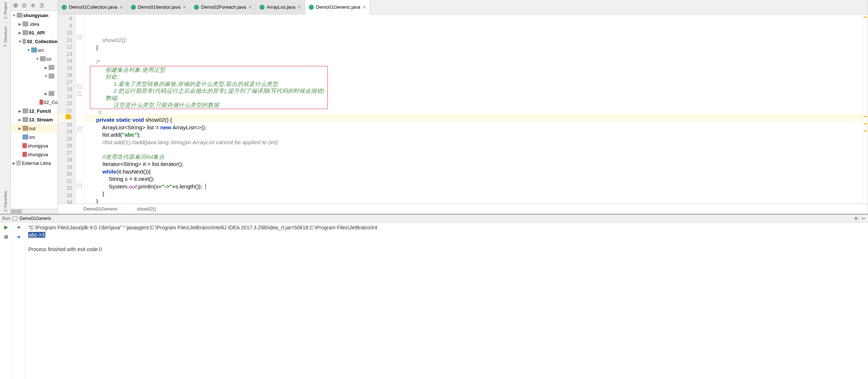  Describe the element at coordinates (41, 120) in the screenshot. I see `tree-item: 13_Stream` at that location.